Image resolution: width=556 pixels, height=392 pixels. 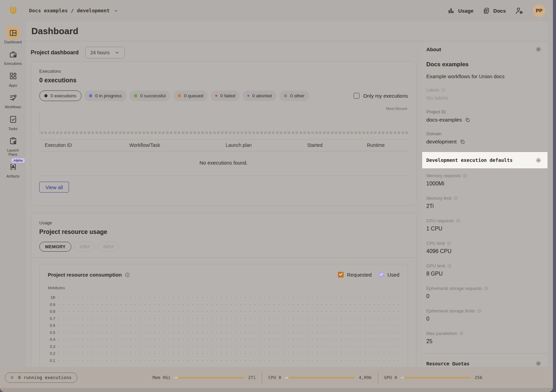 What do you see at coordinates (539, 11) in the screenshot?
I see `avatar: PP` at bounding box center [539, 11].